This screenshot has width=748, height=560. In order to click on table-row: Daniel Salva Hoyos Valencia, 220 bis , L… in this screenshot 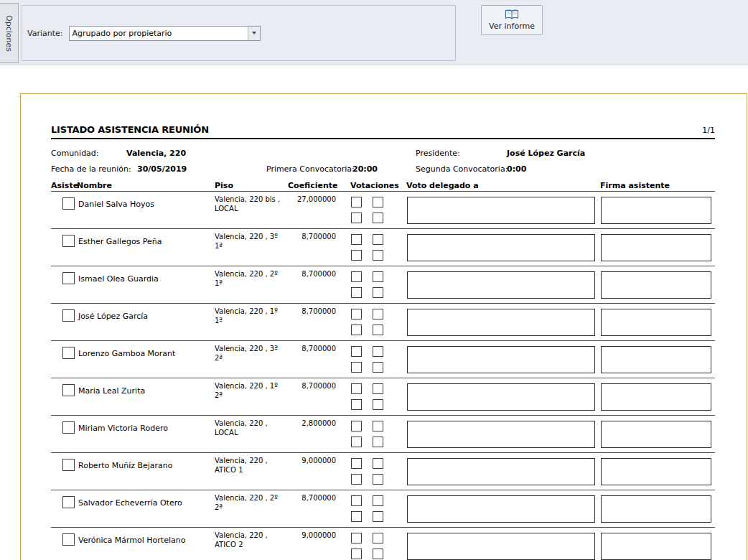, I will do `click(383, 210)`.